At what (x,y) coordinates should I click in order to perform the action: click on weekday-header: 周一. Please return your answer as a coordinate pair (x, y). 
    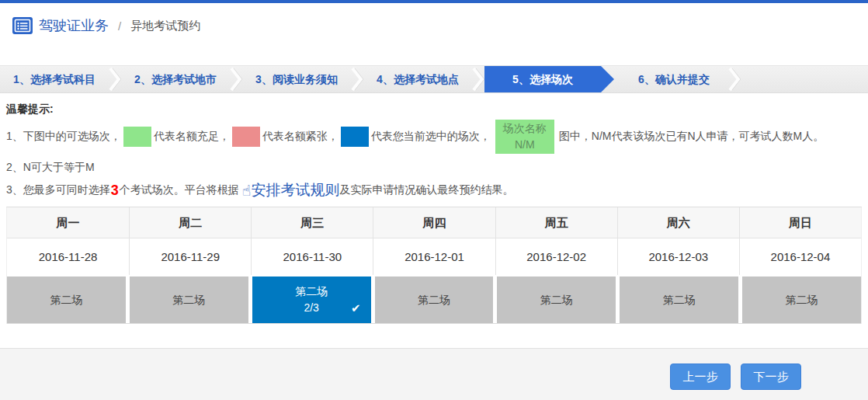
    Looking at the image, I should click on (68, 222).